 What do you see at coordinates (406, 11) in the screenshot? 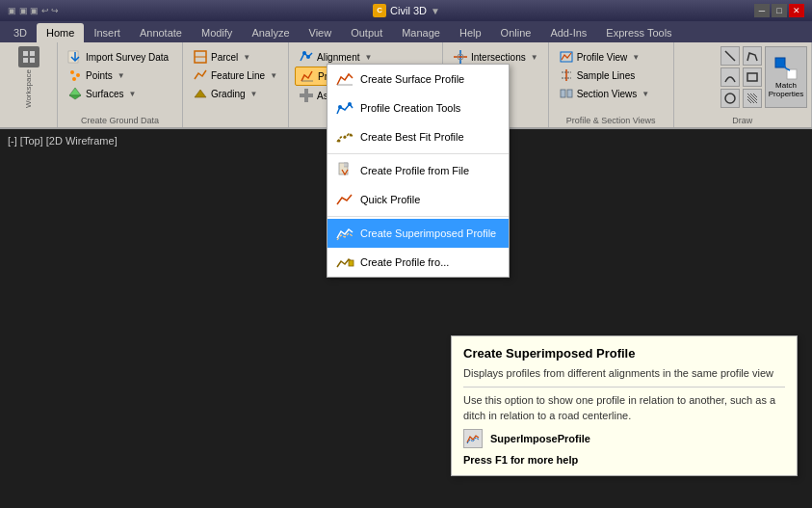
I see `title-bar: ▣ ▣ ▣ ↩ ↪ C Civil 3D ▼ ─ □ ✕` at bounding box center [406, 11].